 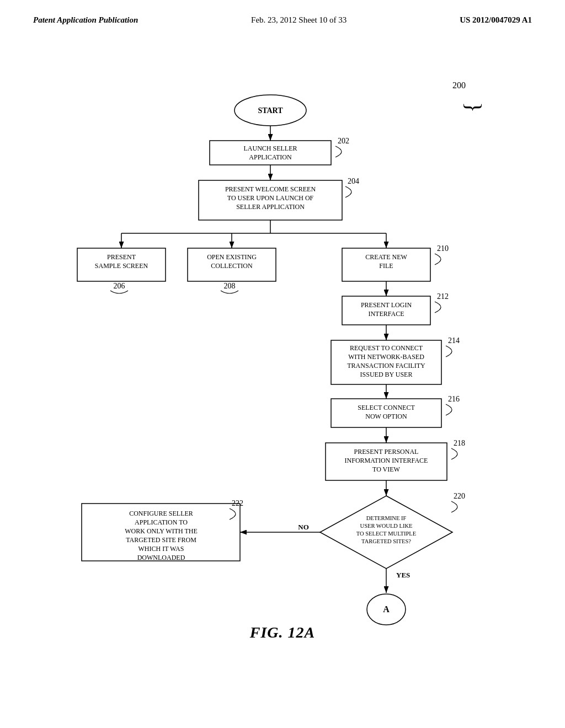 I want to click on node-222-text4: TARGETED SITE FROM, so click(x=161, y=540).